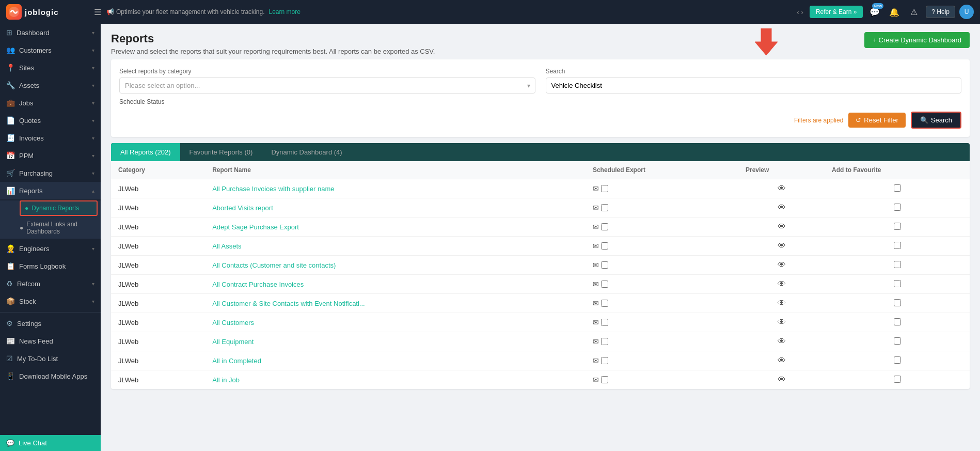 Image resolution: width=980 pixels, height=451 pixels. Describe the element at coordinates (256, 227) in the screenshot. I see `report-link: Adept Sage Purchase Export` at that location.